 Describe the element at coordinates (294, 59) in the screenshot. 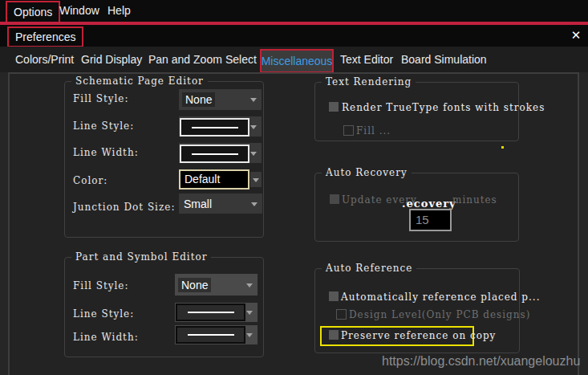

I see `tab-bar: Colors/Print Grid Display Pan and Zoom S…` at that location.